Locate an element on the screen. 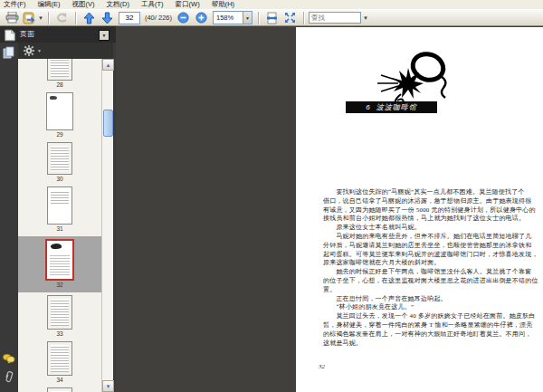  menu-edit: 编辑(E) is located at coordinates (49, 5).